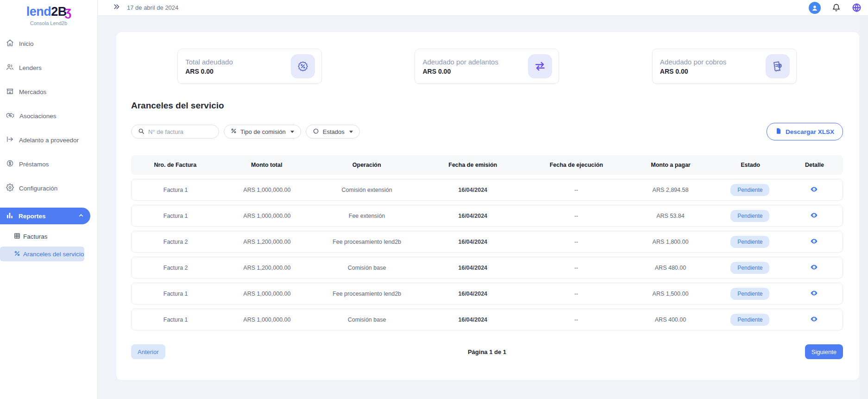 This screenshot has width=868, height=399. Describe the element at coordinates (141, 132) in the screenshot. I see `search-icon` at that location.